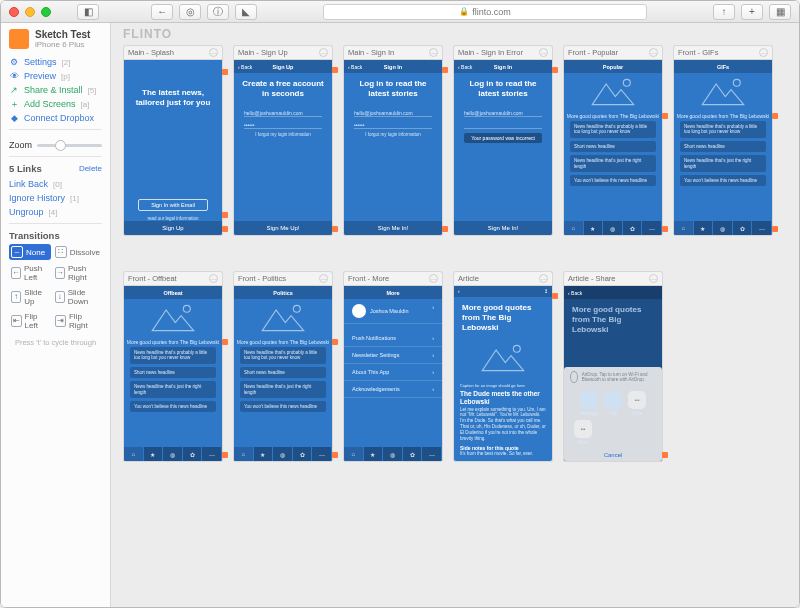  I want to click on tabs-button: ▦, so click(780, 12).